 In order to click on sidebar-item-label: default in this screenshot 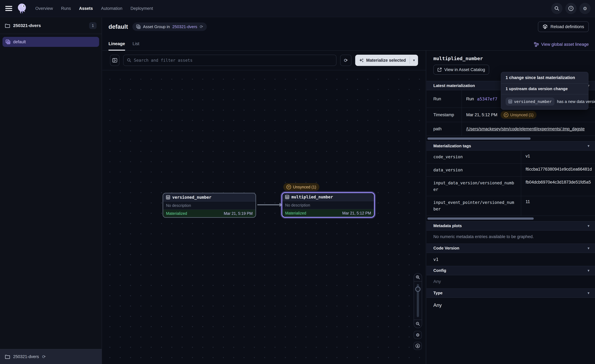, I will do `click(19, 42)`.